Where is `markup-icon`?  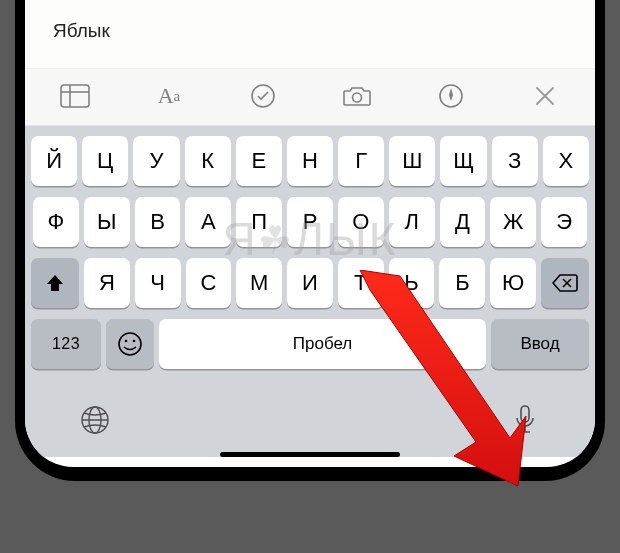 markup-icon is located at coordinates (451, 96).